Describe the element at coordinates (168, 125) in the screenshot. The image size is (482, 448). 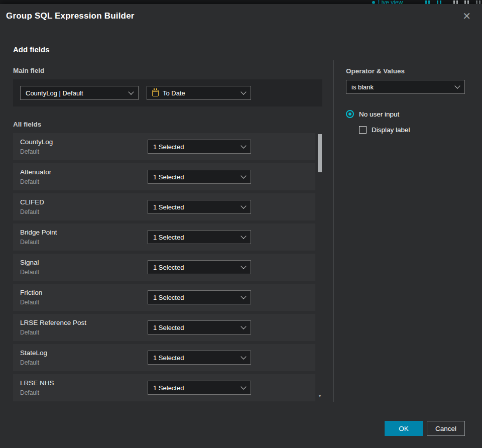
I see `all-fields-label: All fields` at that location.